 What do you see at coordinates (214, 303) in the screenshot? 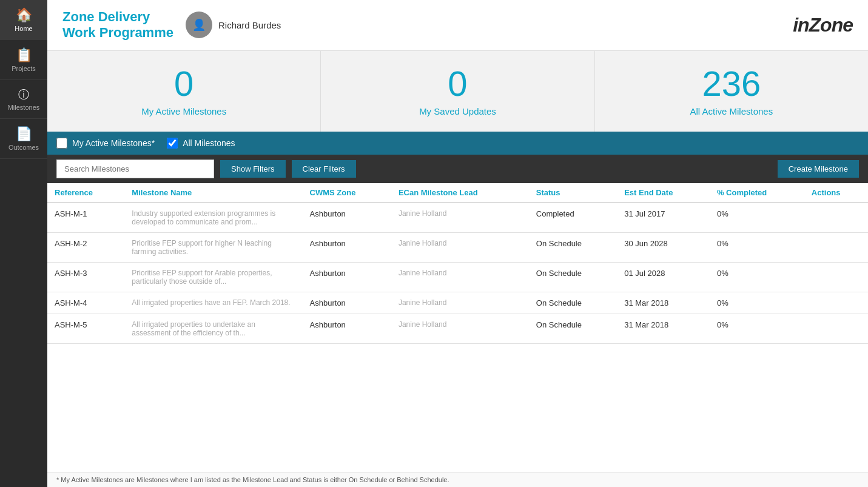
I see `cell-milestone-name: All irrigated properties have an FEP. Ma…` at bounding box center [214, 303].